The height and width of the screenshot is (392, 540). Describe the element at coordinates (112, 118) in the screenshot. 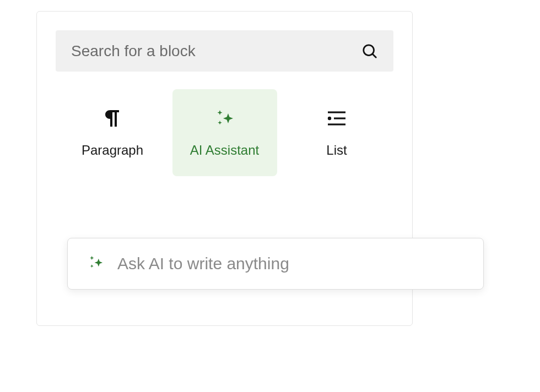

I see `paragraph-icon` at that location.